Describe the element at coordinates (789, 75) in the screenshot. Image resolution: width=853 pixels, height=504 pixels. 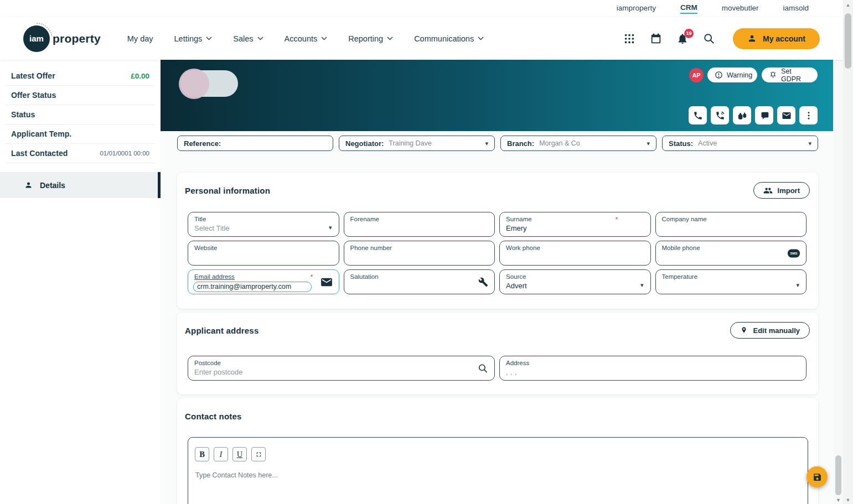
I see `set-gdpr-button: Set GDPR` at that location.